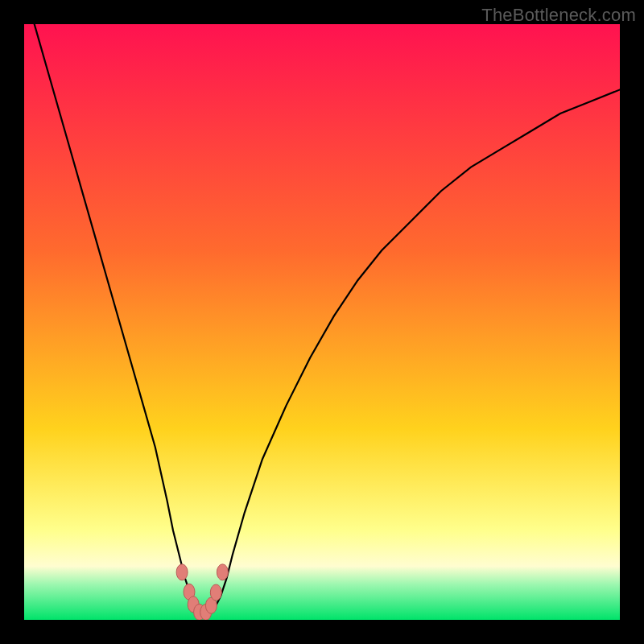  Describe the element at coordinates (559, 15) in the screenshot. I see `watermark-text: TheBottleneck.com` at that location.